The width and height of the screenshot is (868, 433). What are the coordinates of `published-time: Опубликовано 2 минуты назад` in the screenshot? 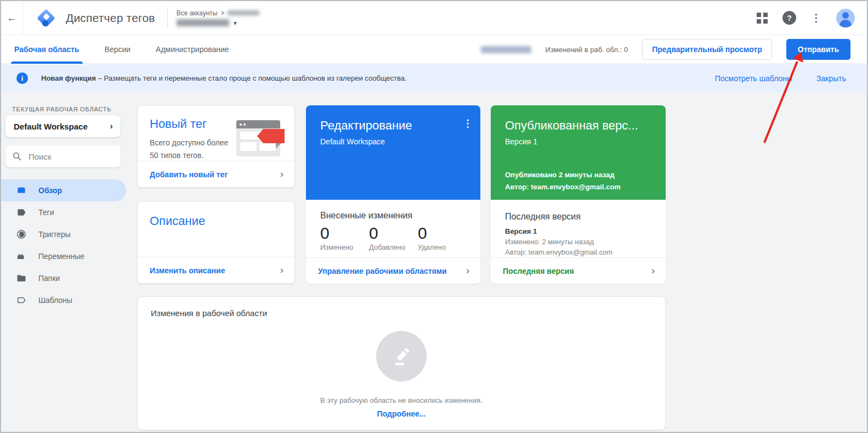 It's located at (563, 175).